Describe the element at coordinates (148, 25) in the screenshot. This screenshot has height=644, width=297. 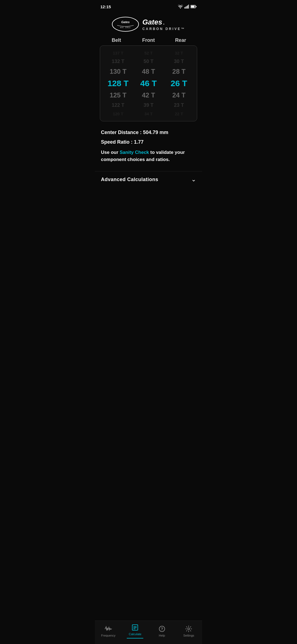
I see `logo-area: Gates est. 1911 Gates . CARBON DRIVE™` at that location.